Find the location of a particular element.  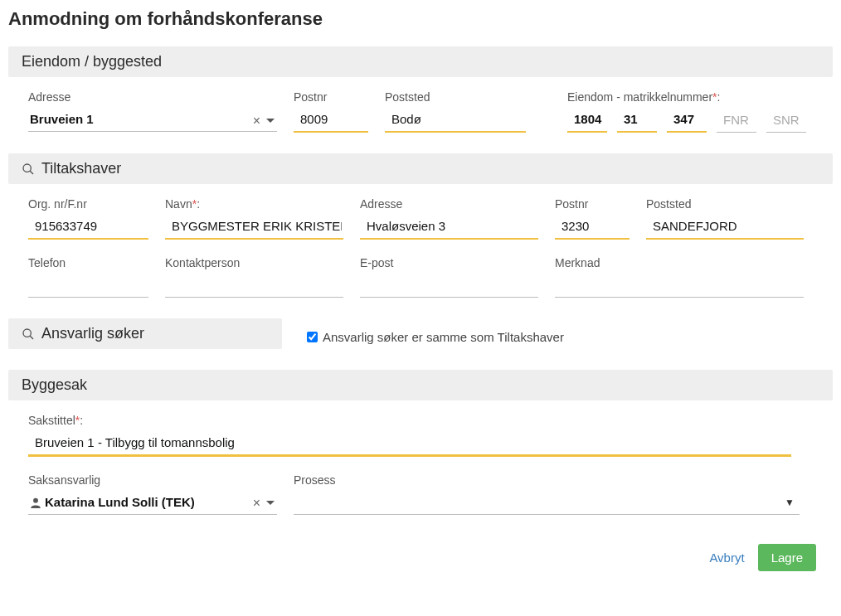

postnr-input is located at coordinates (331, 121).